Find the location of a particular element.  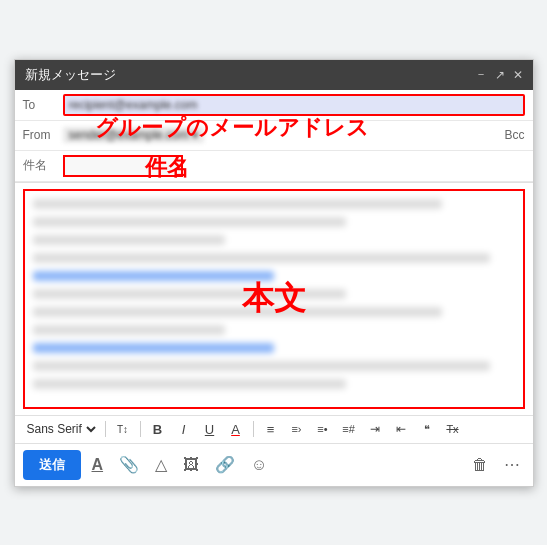

quote-button: ❝ is located at coordinates (427, 430).